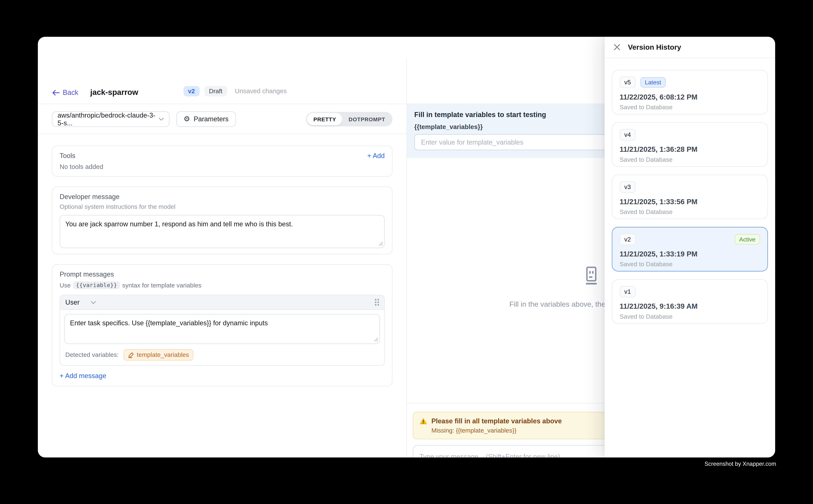  What do you see at coordinates (131, 355) in the screenshot?
I see `edit-pencil-icon` at bounding box center [131, 355].